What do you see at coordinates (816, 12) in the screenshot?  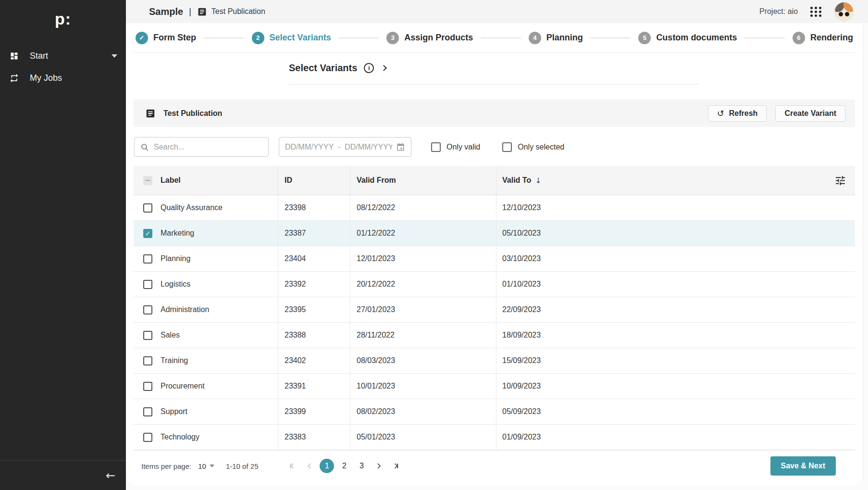 I see `apps-grid-icon` at bounding box center [816, 12].